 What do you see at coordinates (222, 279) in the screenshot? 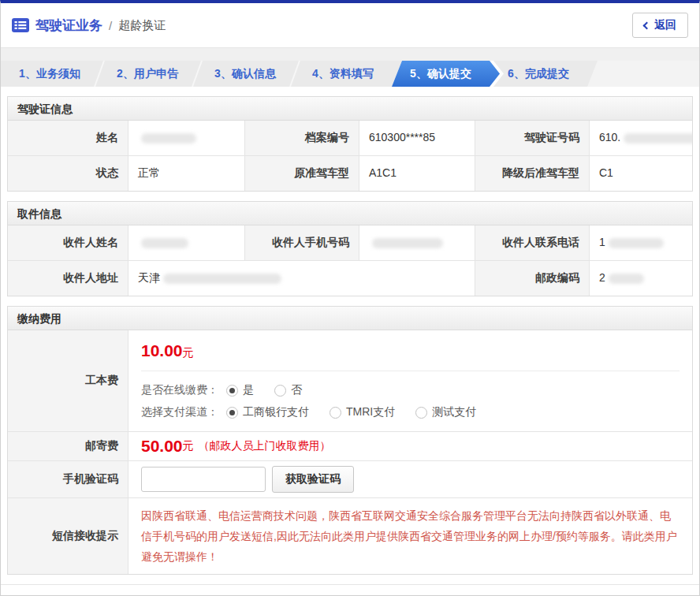
I see `redacted-address` at bounding box center [222, 279].